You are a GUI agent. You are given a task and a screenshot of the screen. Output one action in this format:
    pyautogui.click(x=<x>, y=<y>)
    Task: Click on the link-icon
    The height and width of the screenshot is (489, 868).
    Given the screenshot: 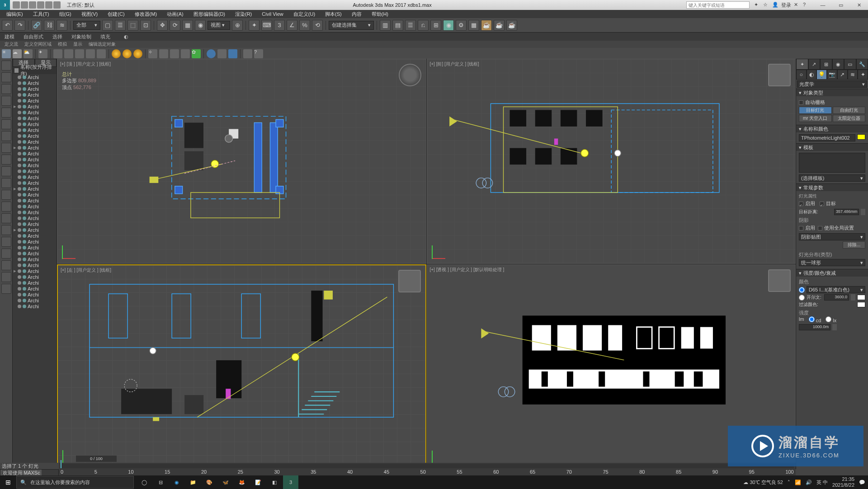 What is the action you would take?
    pyautogui.click(x=57, y=5)
    